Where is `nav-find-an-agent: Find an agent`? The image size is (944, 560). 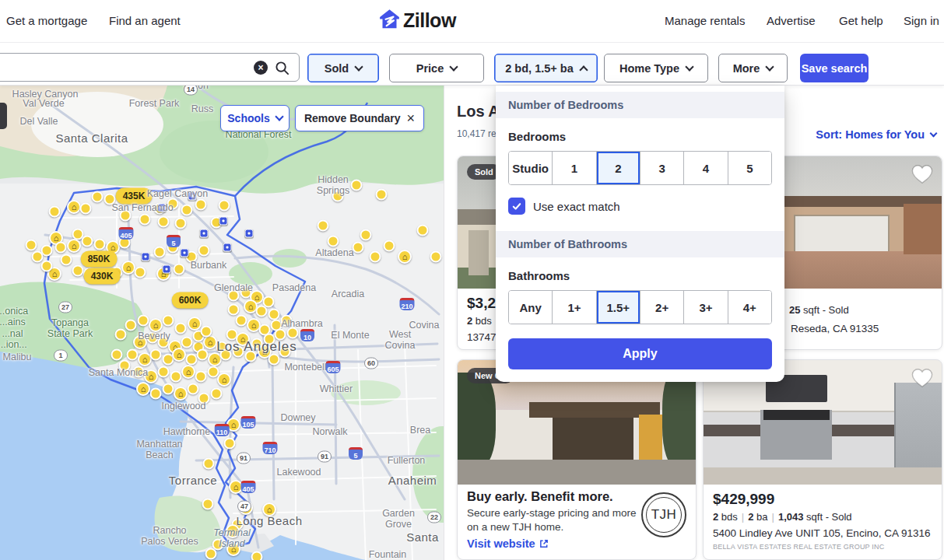 nav-find-an-agent: Find an agent is located at coordinates (145, 20).